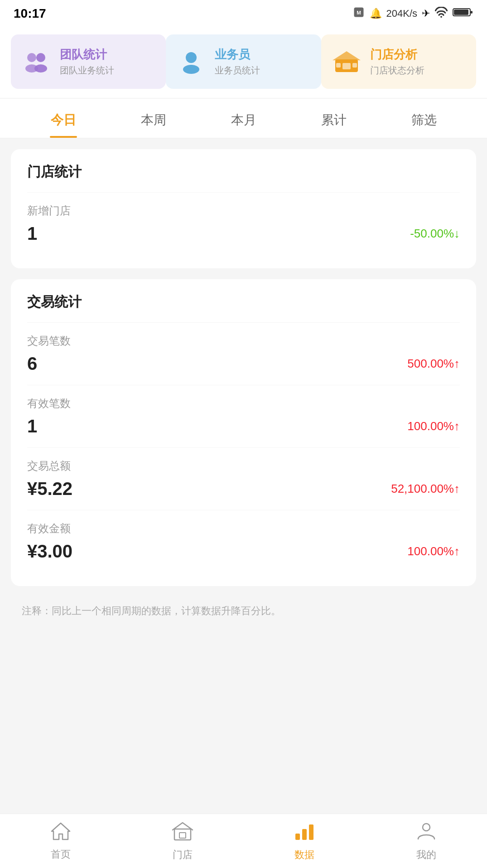  What do you see at coordinates (244, 403) in the screenshot?
I see `trade-stat-label-1: 有效笔数` at bounding box center [244, 403].